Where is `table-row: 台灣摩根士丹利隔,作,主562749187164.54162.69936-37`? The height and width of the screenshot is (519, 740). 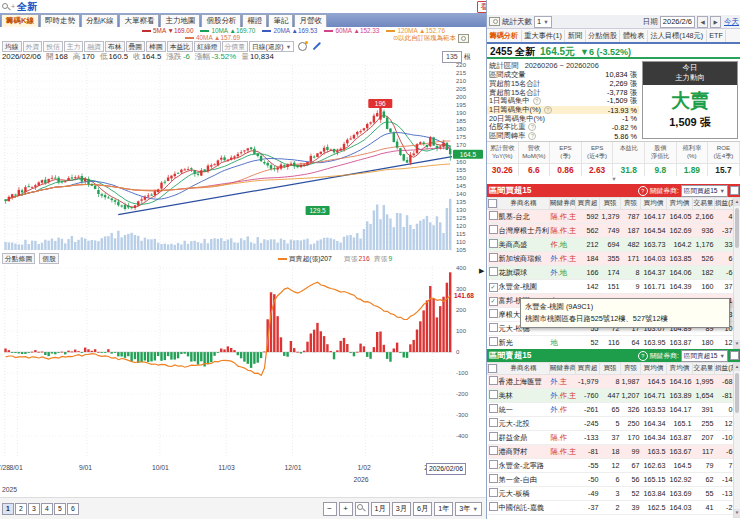 table-row: 台灣摩根士丹利隔,作,主562749187164.54162.69936-37 is located at coordinates (611, 231).